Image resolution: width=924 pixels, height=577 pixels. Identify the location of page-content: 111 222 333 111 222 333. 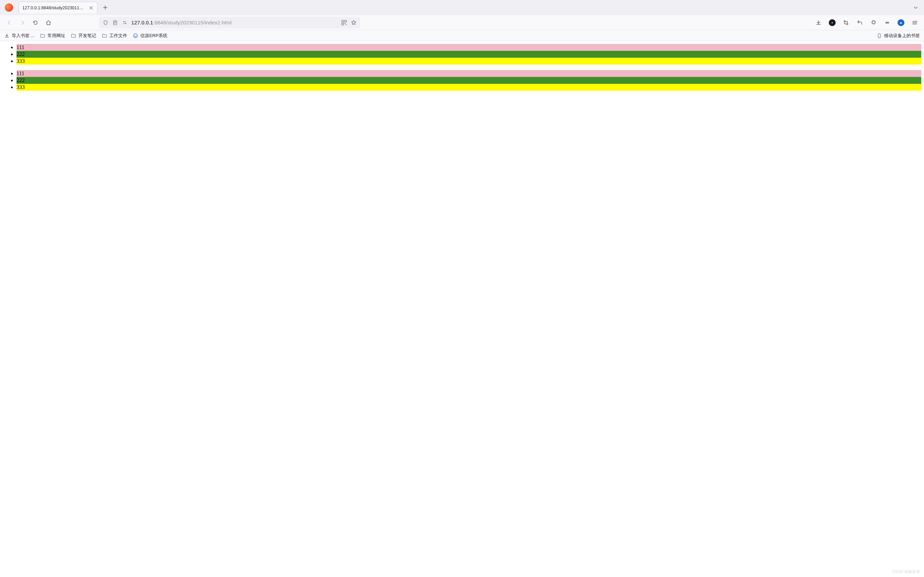
(462, 70).